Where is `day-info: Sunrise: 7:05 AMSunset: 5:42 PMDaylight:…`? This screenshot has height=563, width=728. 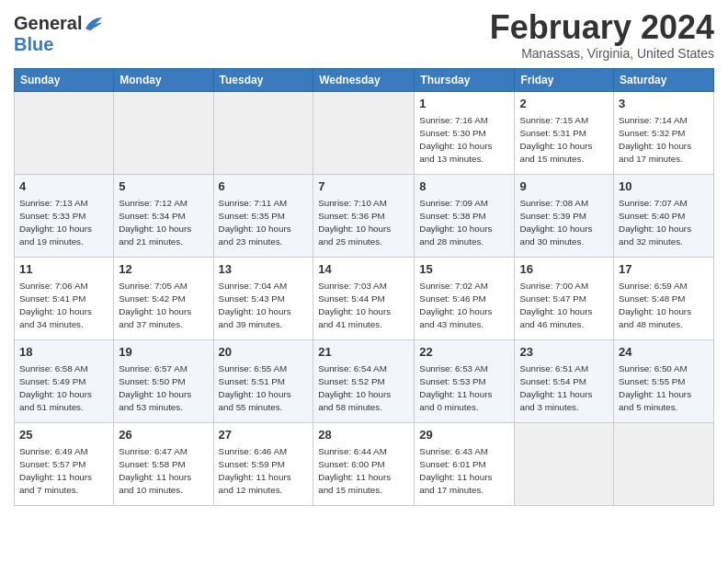
day-info: Sunrise: 7:05 AMSunset: 5:42 PMDaylight:… is located at coordinates (164, 305).